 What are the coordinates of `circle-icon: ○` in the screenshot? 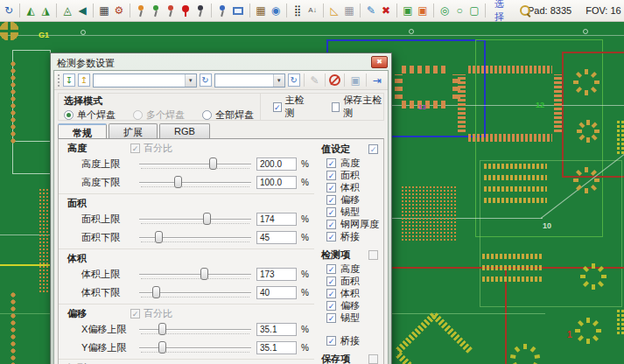 It's located at (459, 10).